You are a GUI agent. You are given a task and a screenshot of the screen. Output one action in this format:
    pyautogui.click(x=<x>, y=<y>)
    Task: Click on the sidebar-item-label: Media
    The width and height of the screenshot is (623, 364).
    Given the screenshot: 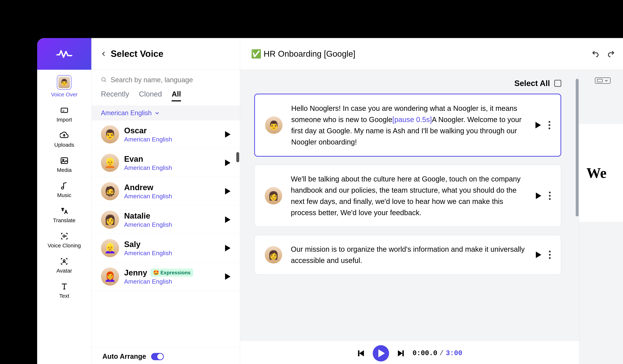 What is the action you would take?
    pyautogui.click(x=64, y=170)
    